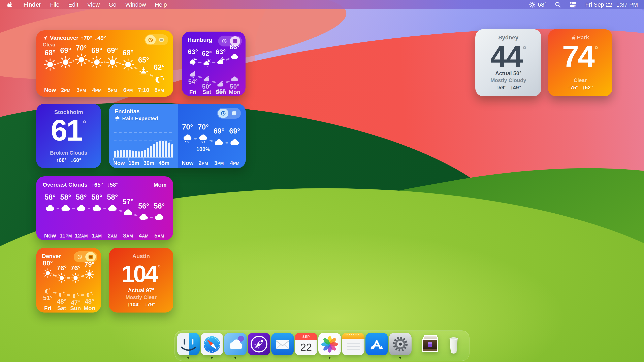 This screenshot has width=644, height=362. What do you see at coordinates (454, 346) in the screenshot?
I see `dock-item-trash` at bounding box center [454, 346].